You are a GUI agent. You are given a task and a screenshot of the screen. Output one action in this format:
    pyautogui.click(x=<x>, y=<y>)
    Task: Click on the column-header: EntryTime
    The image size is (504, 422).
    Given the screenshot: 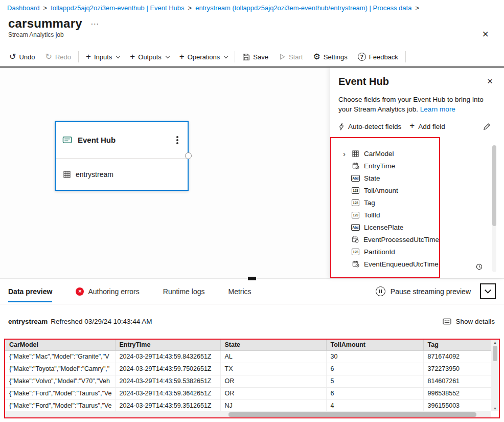 What is the action you would take?
    pyautogui.click(x=168, y=345)
    